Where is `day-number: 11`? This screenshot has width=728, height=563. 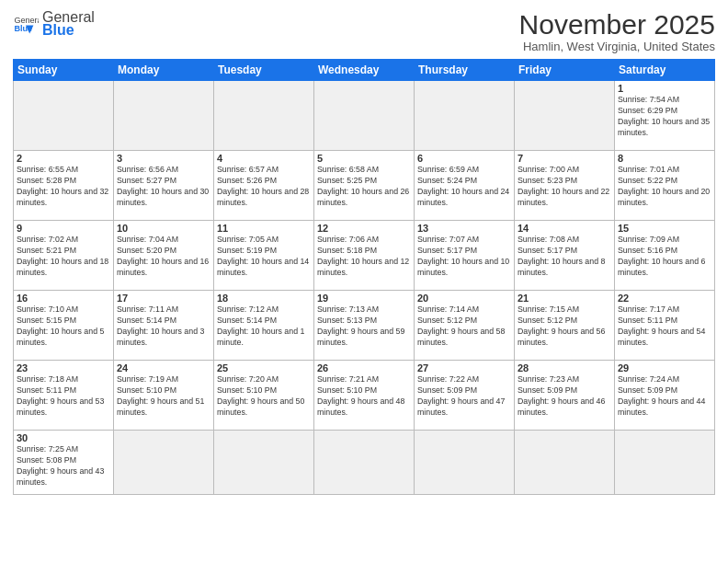 day-number: 11 is located at coordinates (264, 228).